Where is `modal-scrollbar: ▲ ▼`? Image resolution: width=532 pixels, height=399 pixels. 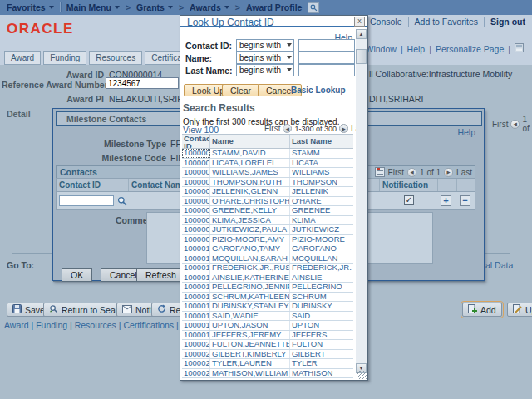 modal-scrollbar: ▲ ▼ is located at coordinates (361, 201).